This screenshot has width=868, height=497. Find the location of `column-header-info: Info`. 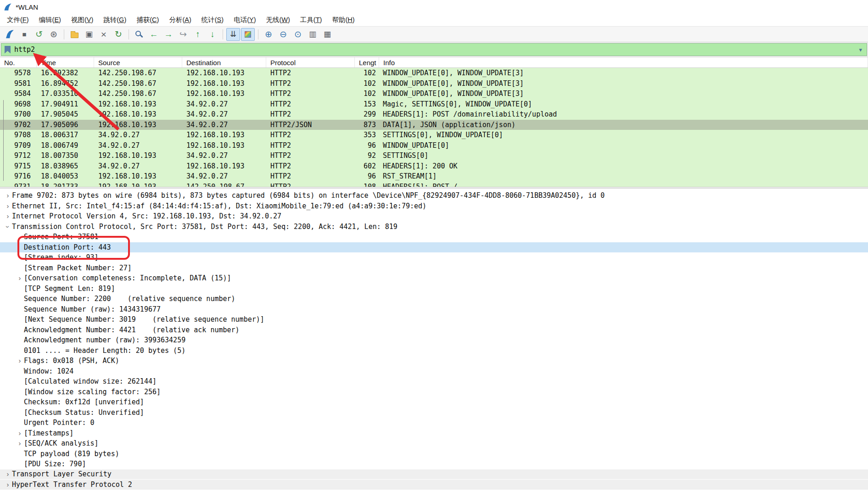

column-header-info: Info is located at coordinates (623, 62).